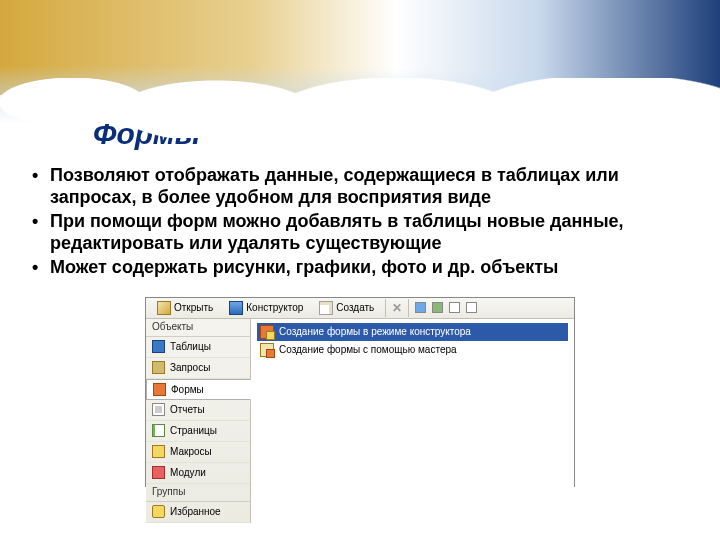  I want to click on main-item-label: Создание формы в режиме конструктора, so click(375, 332).